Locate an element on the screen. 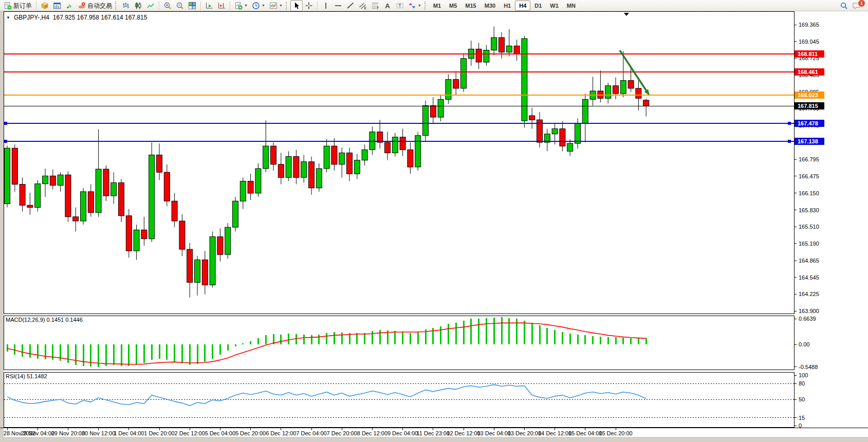 This screenshot has height=442, width=868. chat-button: 1 is located at coordinates (857, 6).